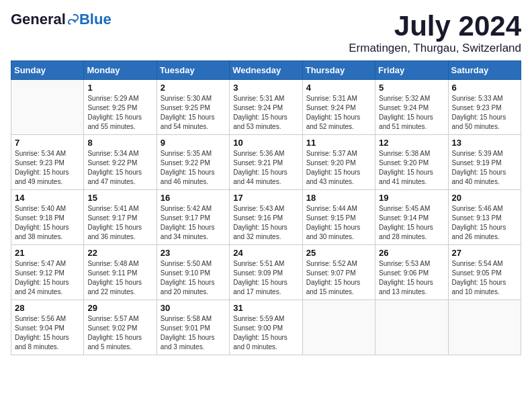 This screenshot has height=411, width=532. What do you see at coordinates (193, 308) in the screenshot?
I see `day-number: 30` at bounding box center [193, 308].